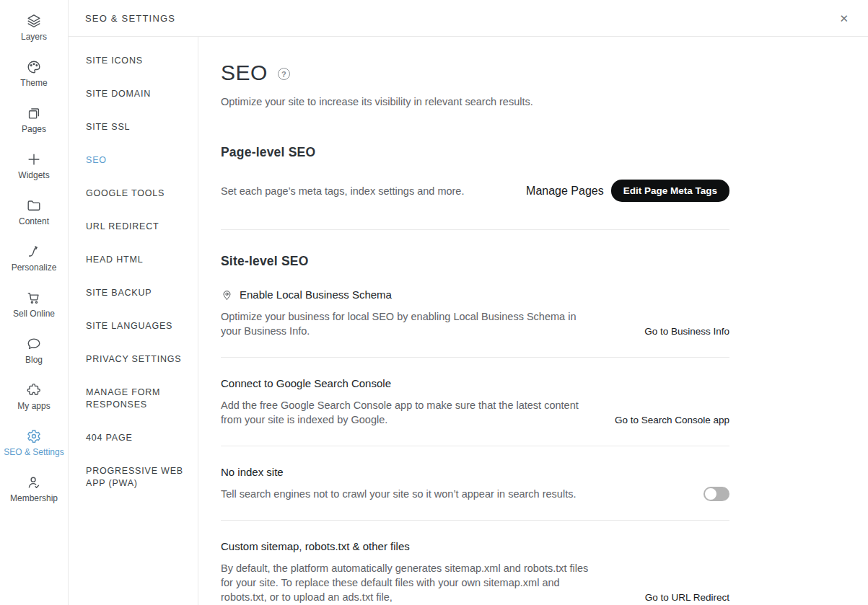 This screenshot has width=868, height=605. What do you see at coordinates (133, 194) in the screenshot?
I see `nav-item-google-tools: GOOGLE TOOLS` at bounding box center [133, 194].